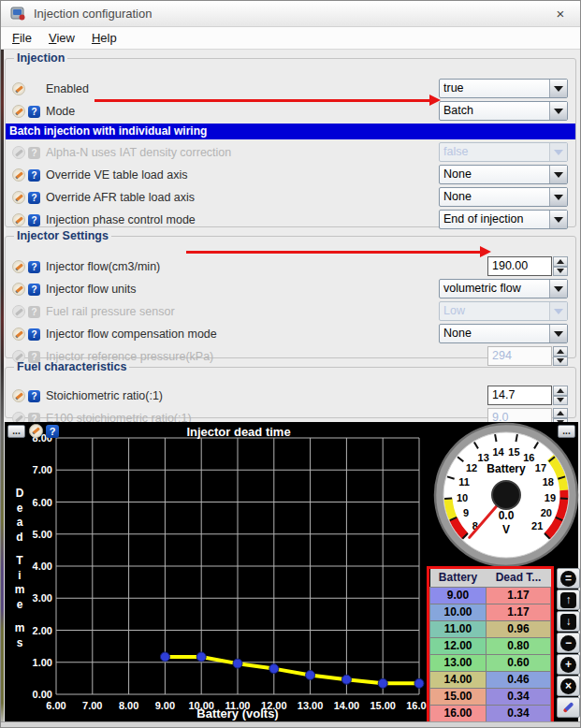 The width and height of the screenshot is (581, 728). What do you see at coordinates (290, 89) in the screenshot?
I see `row-enabled: Enabled true` at bounding box center [290, 89].